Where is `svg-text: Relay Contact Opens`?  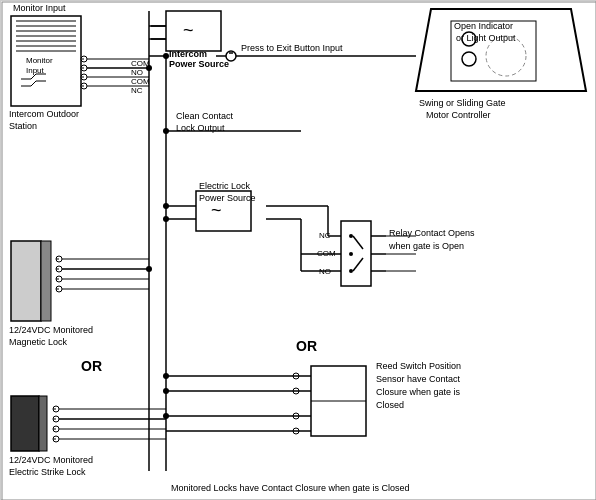 svg-text: Relay Contact Opens is located at coordinates (432, 233).